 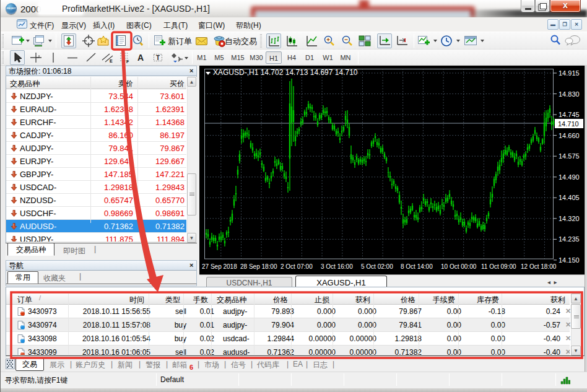 What do you see at coordinates (569, 73) in the screenshot?
I see `svg-text: 14.915` at bounding box center [569, 73].